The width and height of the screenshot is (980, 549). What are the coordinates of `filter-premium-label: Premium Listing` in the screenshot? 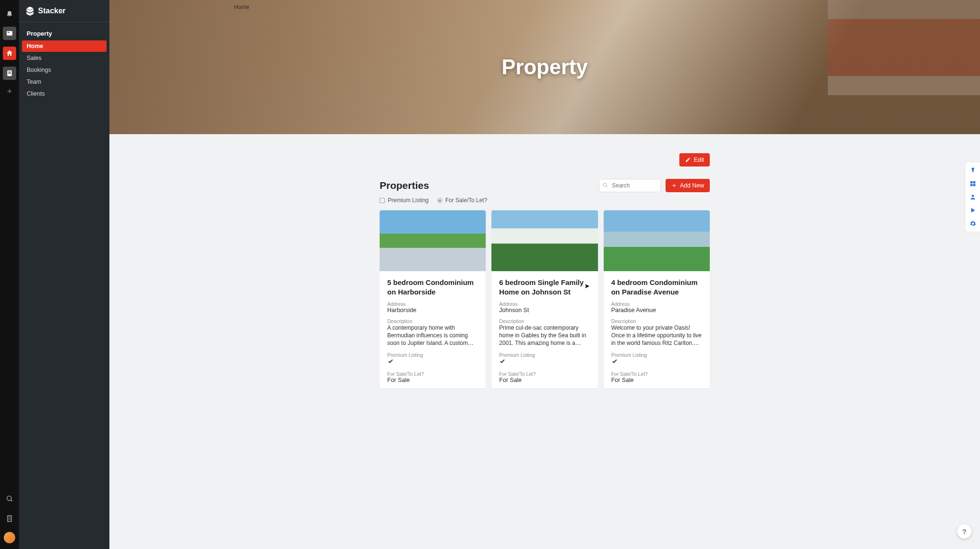 It's located at (408, 200).